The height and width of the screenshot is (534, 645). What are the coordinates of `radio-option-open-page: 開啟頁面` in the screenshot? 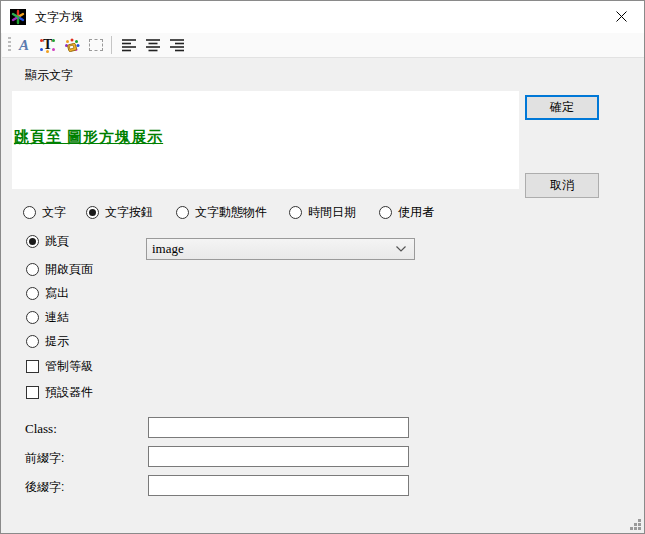 It's located at (60, 269).